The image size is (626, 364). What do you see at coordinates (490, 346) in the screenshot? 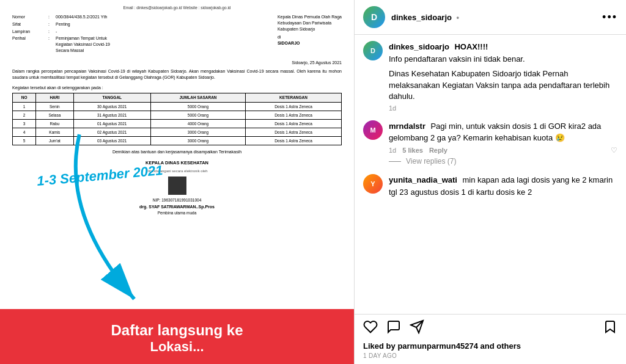
I see `liked-by: Liked by parmunparmun45274 and others` at bounding box center [490, 346].